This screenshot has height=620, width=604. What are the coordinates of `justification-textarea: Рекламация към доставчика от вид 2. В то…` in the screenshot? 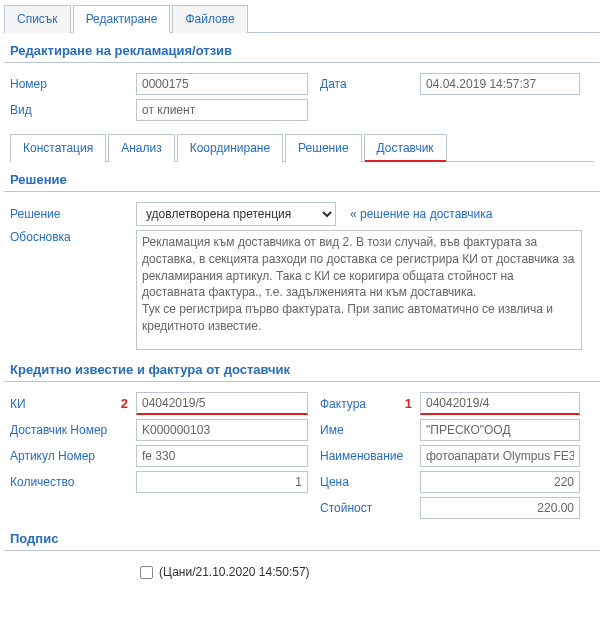 It's located at (359, 290).